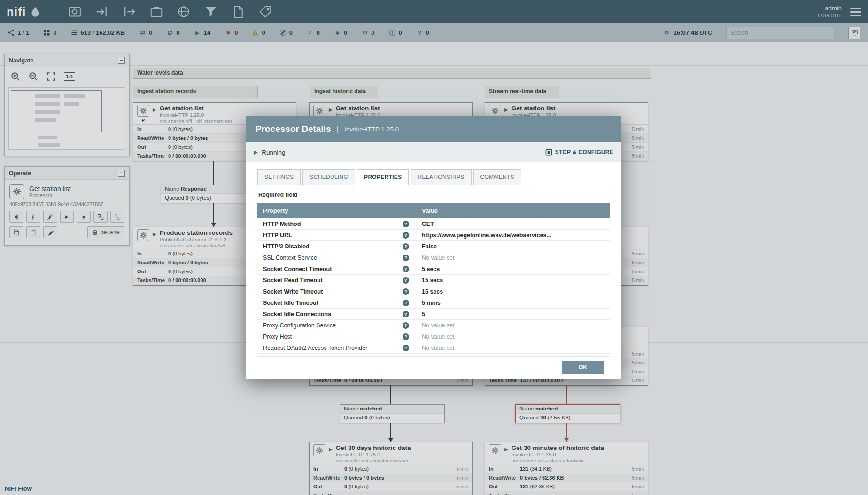 This screenshot has width=868, height=495. I want to click on run-status-text: Running, so click(273, 152).